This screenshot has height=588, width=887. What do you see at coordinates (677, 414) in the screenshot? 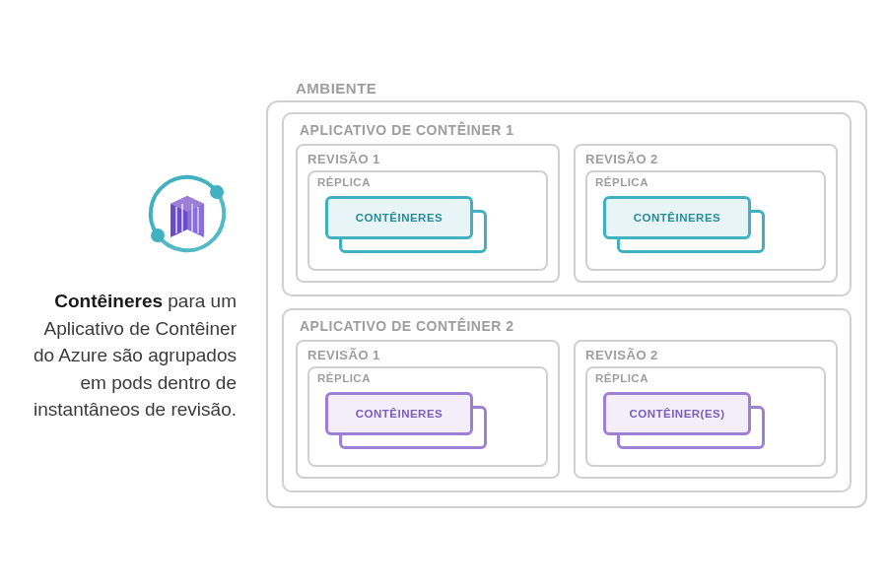
I see `container-card: CONTÊINER(ES)` at bounding box center [677, 414].